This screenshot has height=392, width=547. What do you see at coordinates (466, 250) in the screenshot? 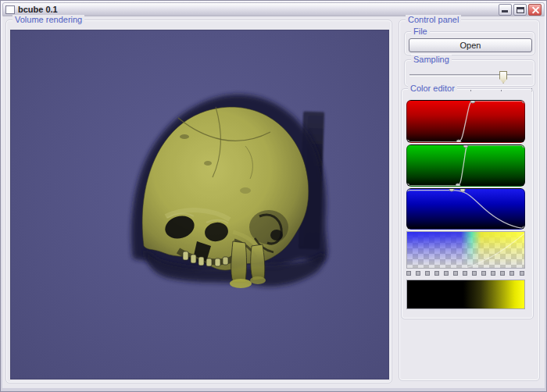
I see `alpha-overlay` at bounding box center [466, 250].